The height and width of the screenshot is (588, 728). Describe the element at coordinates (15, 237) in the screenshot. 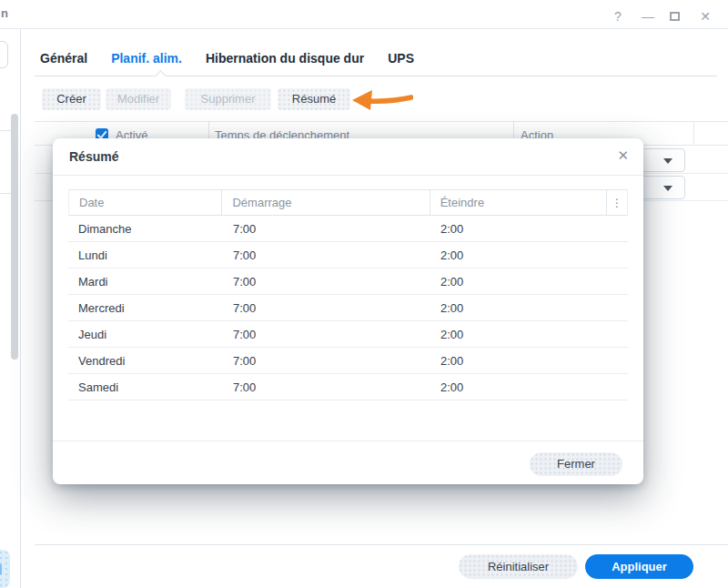

I see `sidebar-scrollbar-thumb` at that location.